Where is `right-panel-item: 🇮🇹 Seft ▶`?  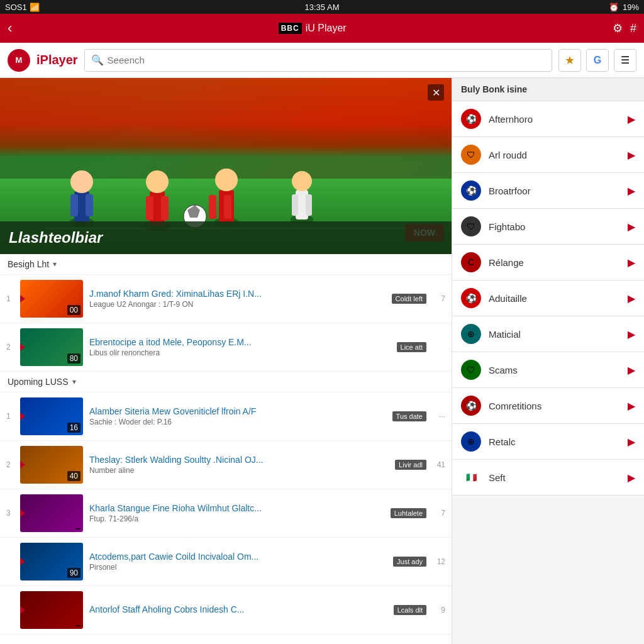 right-panel-item: 🇮🇹 Seft ▶ is located at coordinates (548, 478).